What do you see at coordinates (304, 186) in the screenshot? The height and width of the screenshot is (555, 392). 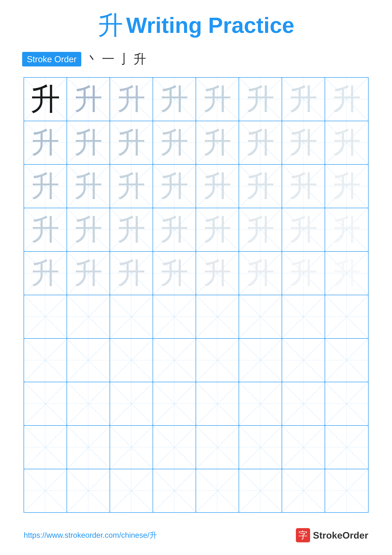 I see `grid-cell-2-6: 升` at bounding box center [304, 186].